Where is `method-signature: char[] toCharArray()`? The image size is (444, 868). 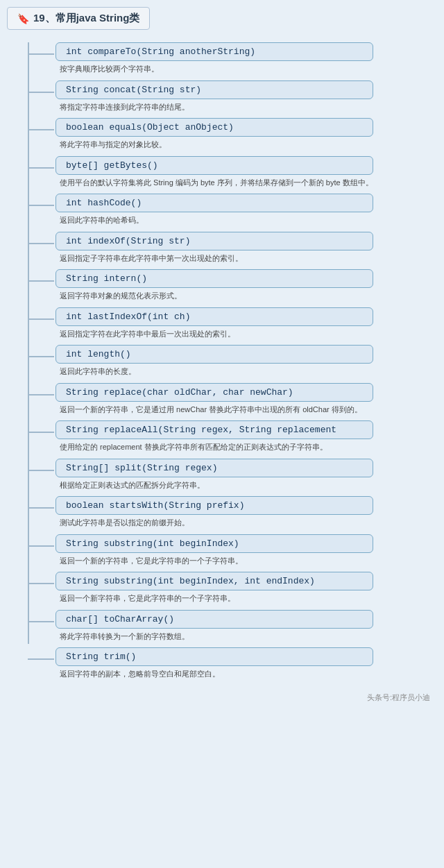 method-signature: char[] toCharArray() is located at coordinates (214, 619).